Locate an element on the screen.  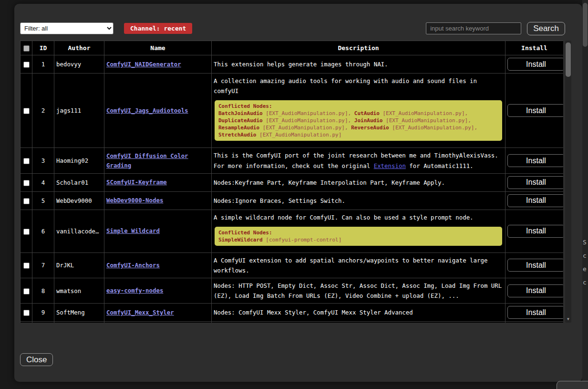
extension-name-link: ComfyUI_Jags_Audiotools is located at coordinates (147, 111).